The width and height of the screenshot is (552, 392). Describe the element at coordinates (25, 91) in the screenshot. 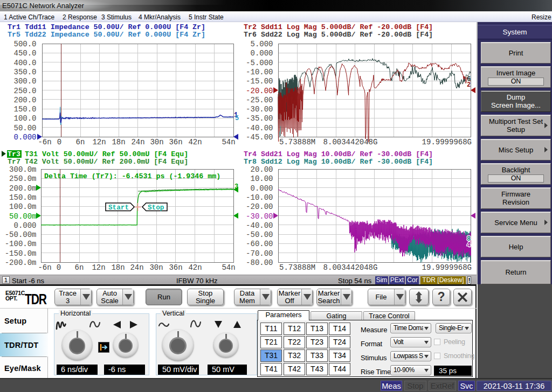

I see `svg-text: 250.0` at that location.